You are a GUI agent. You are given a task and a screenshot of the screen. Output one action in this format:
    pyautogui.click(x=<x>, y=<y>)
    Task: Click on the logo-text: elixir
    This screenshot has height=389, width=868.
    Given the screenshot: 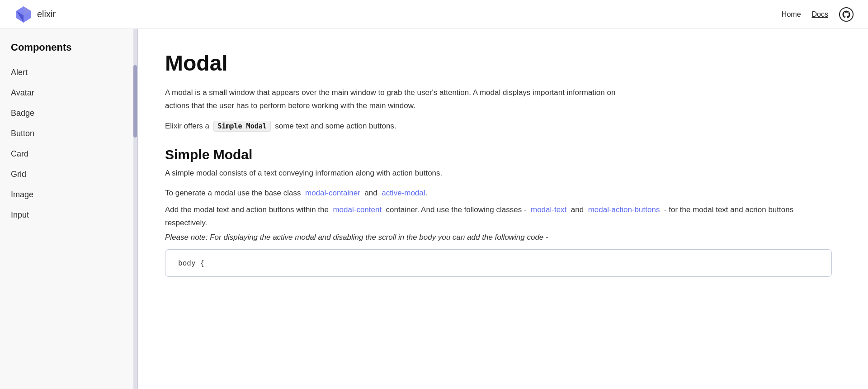 What is the action you would take?
    pyautogui.click(x=46, y=14)
    